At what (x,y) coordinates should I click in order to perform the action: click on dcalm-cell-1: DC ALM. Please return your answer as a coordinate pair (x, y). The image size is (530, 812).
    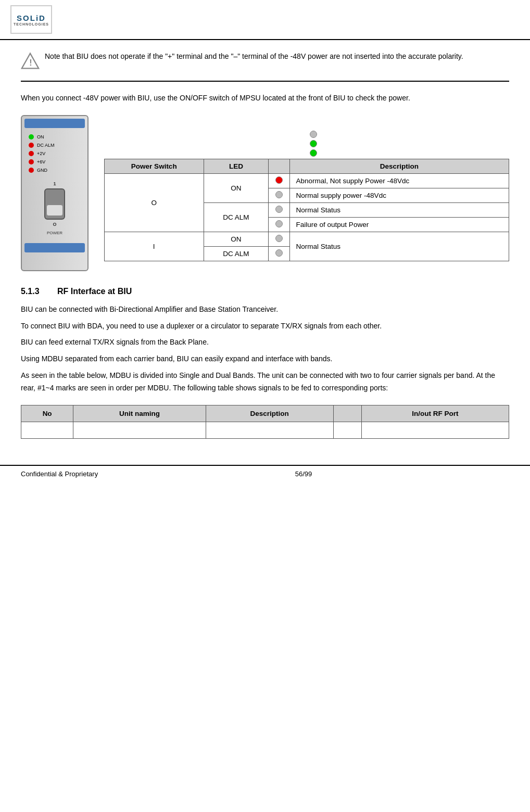
    Looking at the image, I should click on (236, 217).